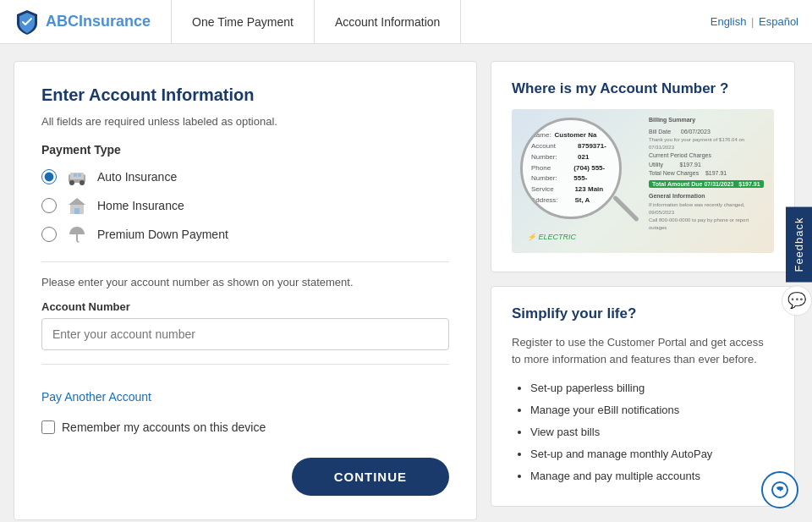 This screenshot has height=522, width=812. I want to click on continue-button: CONTINUE, so click(370, 477).